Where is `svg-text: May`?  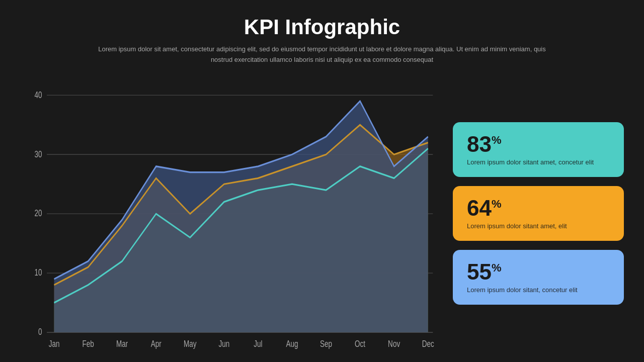
svg-text: May is located at coordinates (190, 343).